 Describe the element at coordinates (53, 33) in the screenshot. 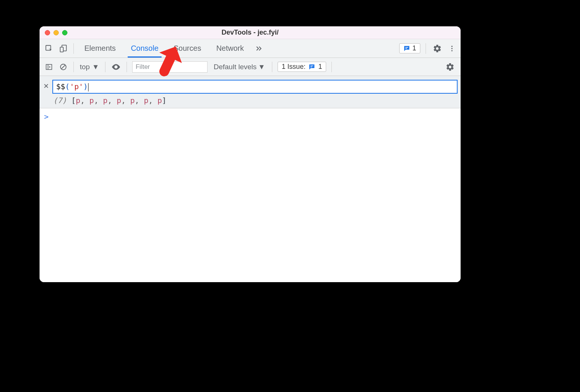

I see `traffic-lights` at that location.